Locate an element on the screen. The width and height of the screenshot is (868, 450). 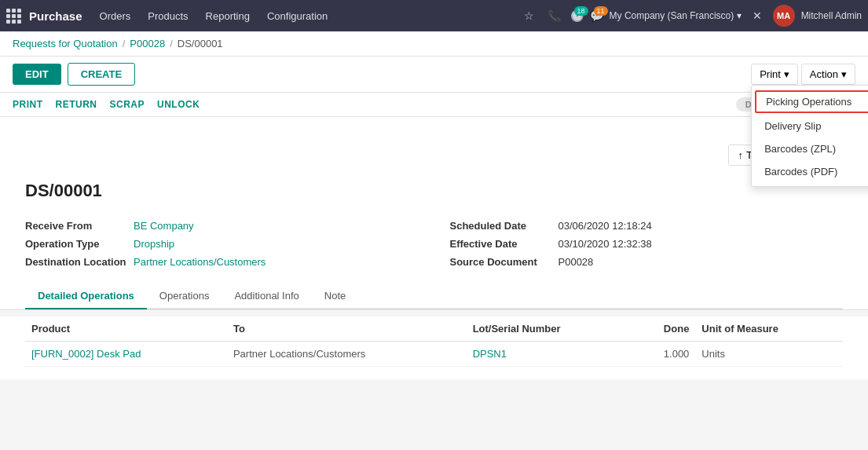
destination-location-label: Destination Location is located at coordinates (76, 262).